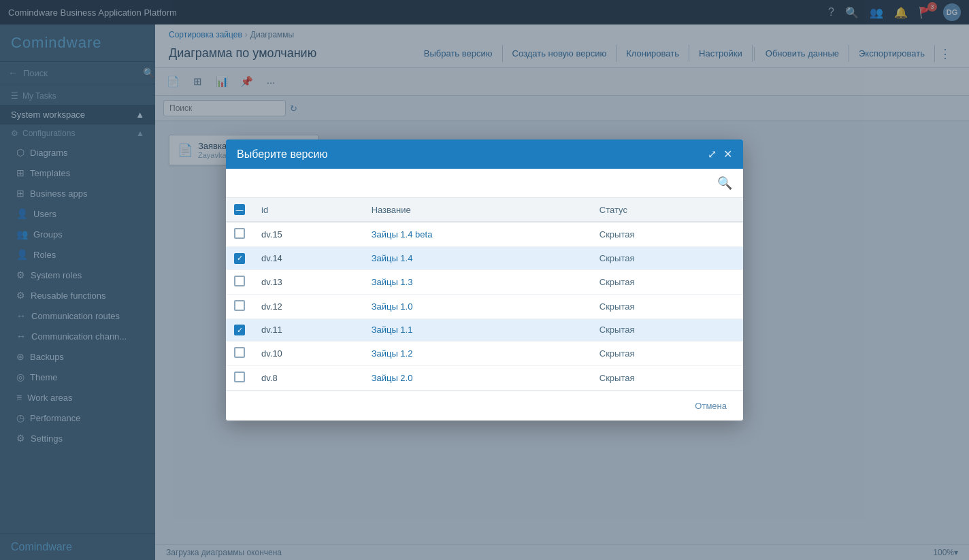 Image resolution: width=969 pixels, height=560 pixels. What do you see at coordinates (484, 378) in the screenshot?
I see `table-row: dv.8Зайцы 2.0Скрытая` at bounding box center [484, 378].